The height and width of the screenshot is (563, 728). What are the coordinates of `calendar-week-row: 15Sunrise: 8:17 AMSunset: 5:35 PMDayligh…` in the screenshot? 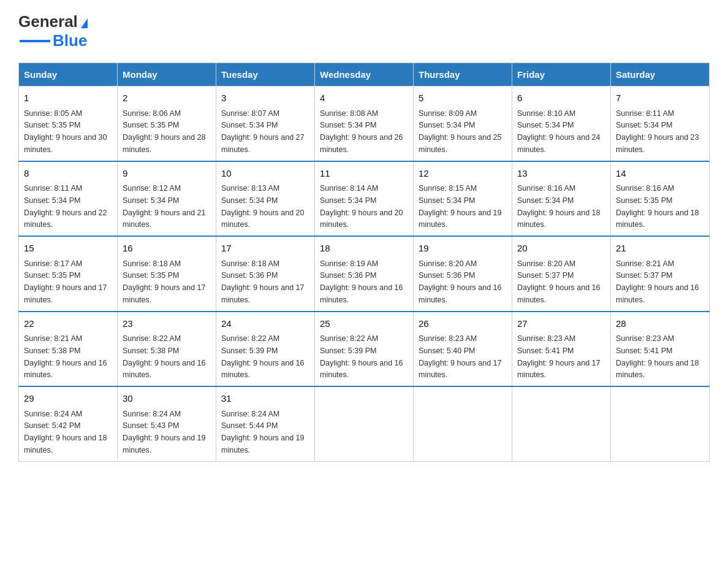 It's located at (364, 274).